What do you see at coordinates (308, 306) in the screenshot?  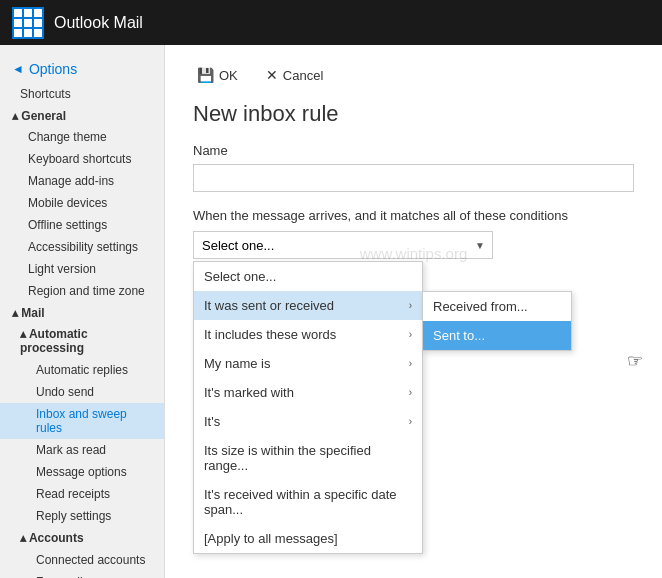 I see `dropdown-item-sent-received: It was sent or received ›` at bounding box center [308, 306].